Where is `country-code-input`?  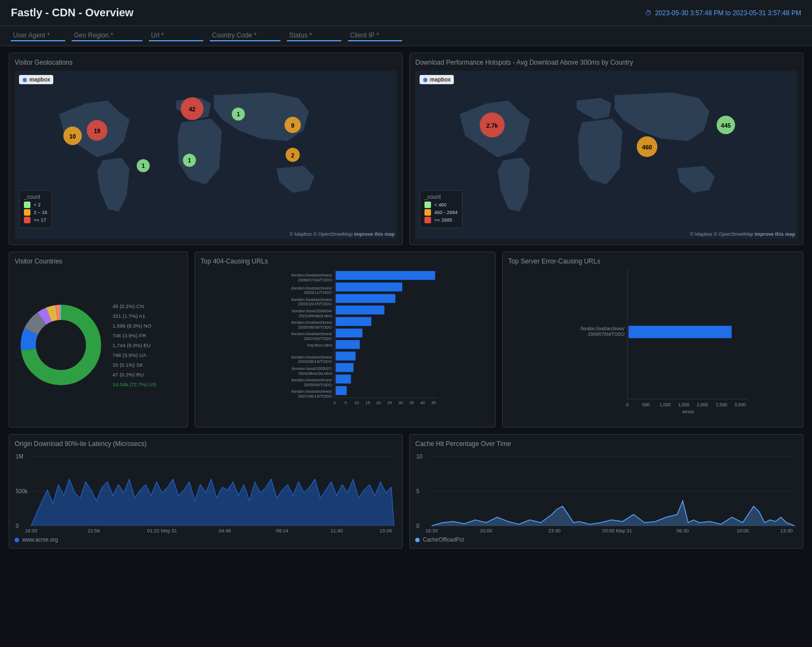 country-code-input is located at coordinates (245, 36).